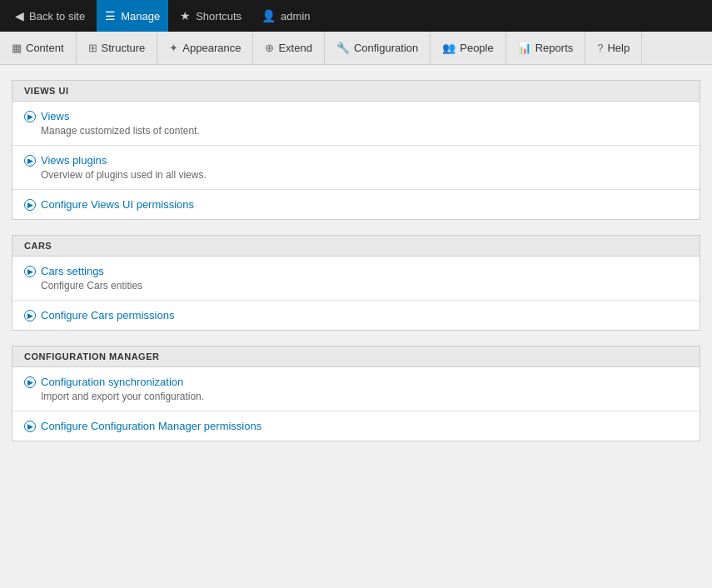 This screenshot has height=588, width=712. What do you see at coordinates (30, 426) in the screenshot?
I see `configure-cm-arrow-icon: ▶` at bounding box center [30, 426].